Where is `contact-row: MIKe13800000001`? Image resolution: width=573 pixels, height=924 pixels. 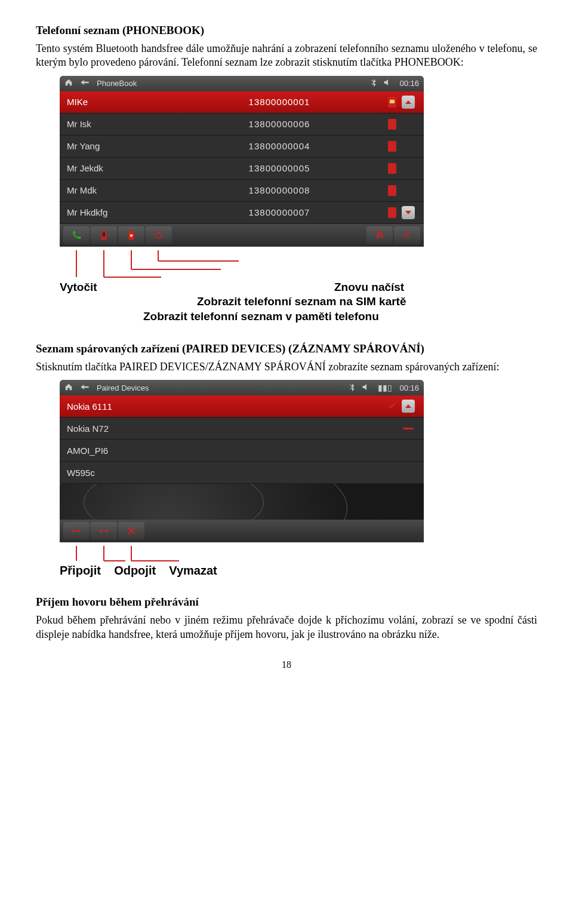 contact-row: MIKe13800000001 is located at coordinates (242, 103).